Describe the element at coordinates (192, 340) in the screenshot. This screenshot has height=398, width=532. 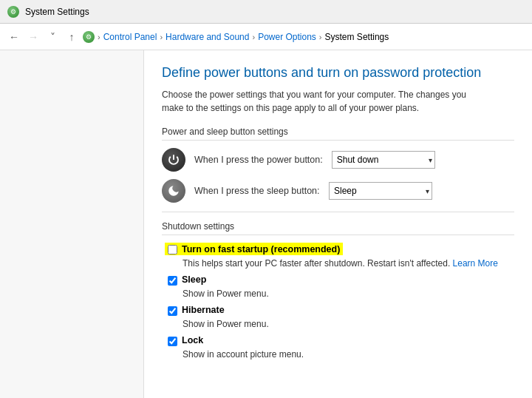
I see `lock-label: Lock` at that location.